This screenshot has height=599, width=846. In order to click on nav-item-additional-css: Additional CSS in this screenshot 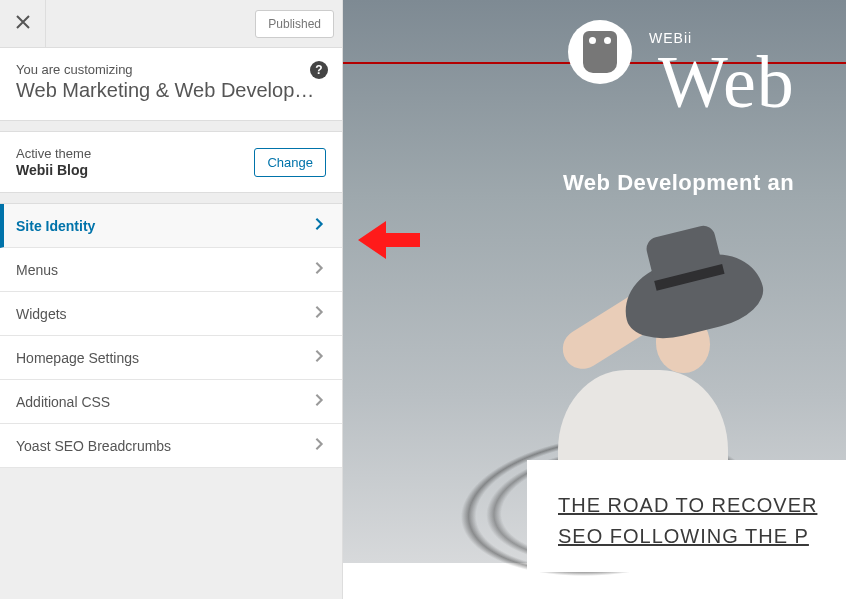, I will do `click(171, 402)`.